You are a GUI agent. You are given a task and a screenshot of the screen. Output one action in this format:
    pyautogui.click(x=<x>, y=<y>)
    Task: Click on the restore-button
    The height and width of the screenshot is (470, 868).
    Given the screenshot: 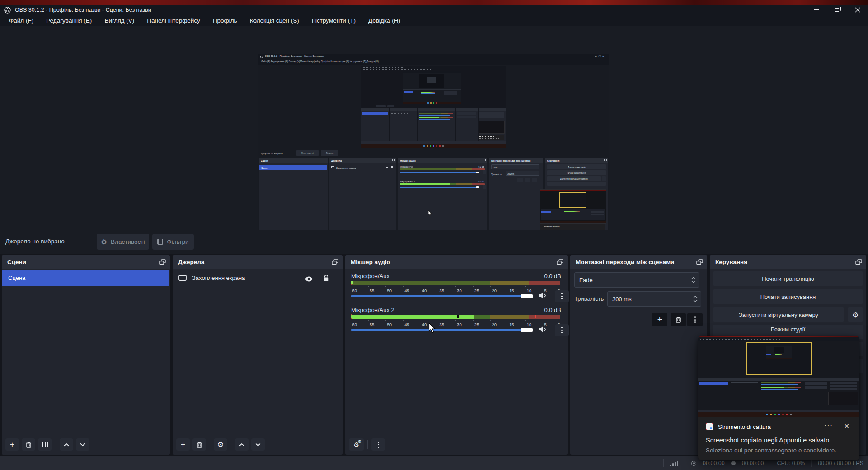 What is the action you would take?
    pyautogui.click(x=837, y=10)
    